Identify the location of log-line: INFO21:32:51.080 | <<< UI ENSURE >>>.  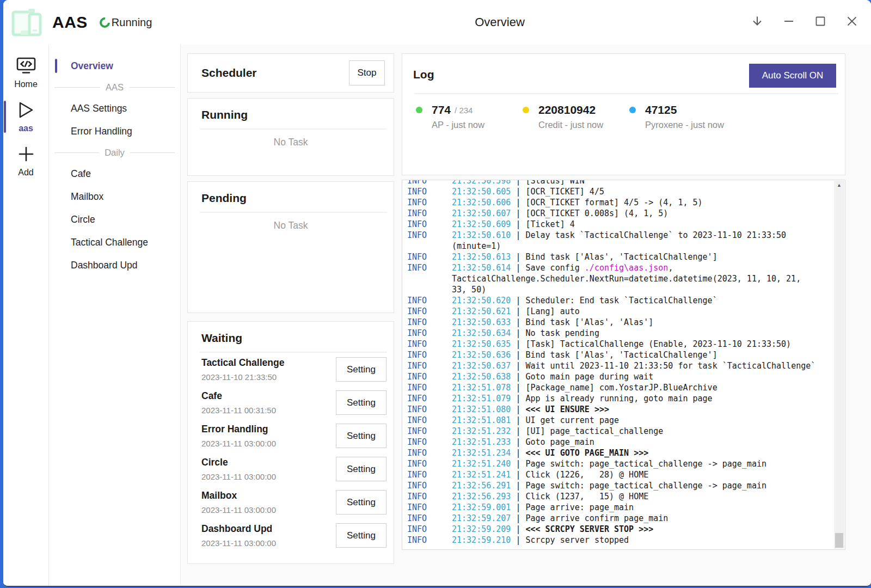
(619, 409).